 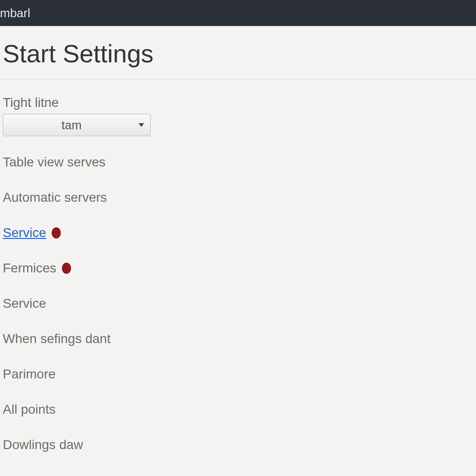 I want to click on list-item-label: When sefings dant, so click(x=57, y=339).